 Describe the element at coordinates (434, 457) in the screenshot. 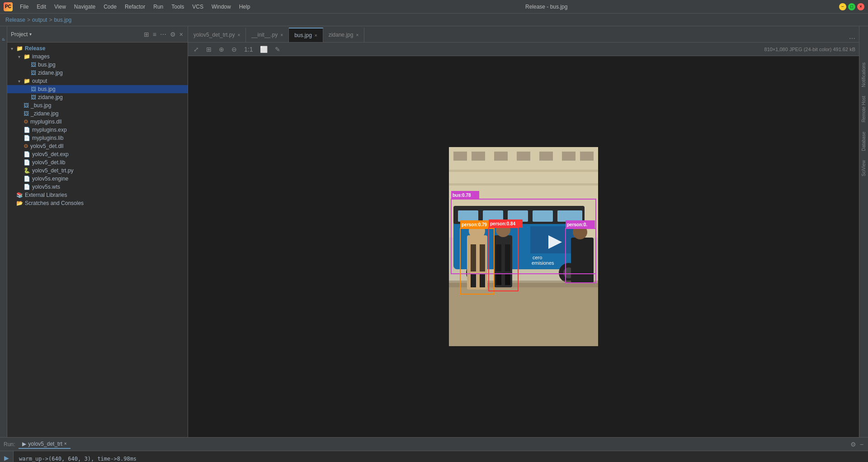

I see `run-content: ▶ ↑ ↓ ⬛ ↺ ⟺ ⎙ 🗑 warm_up->(640, 640, 3), …` at that location.